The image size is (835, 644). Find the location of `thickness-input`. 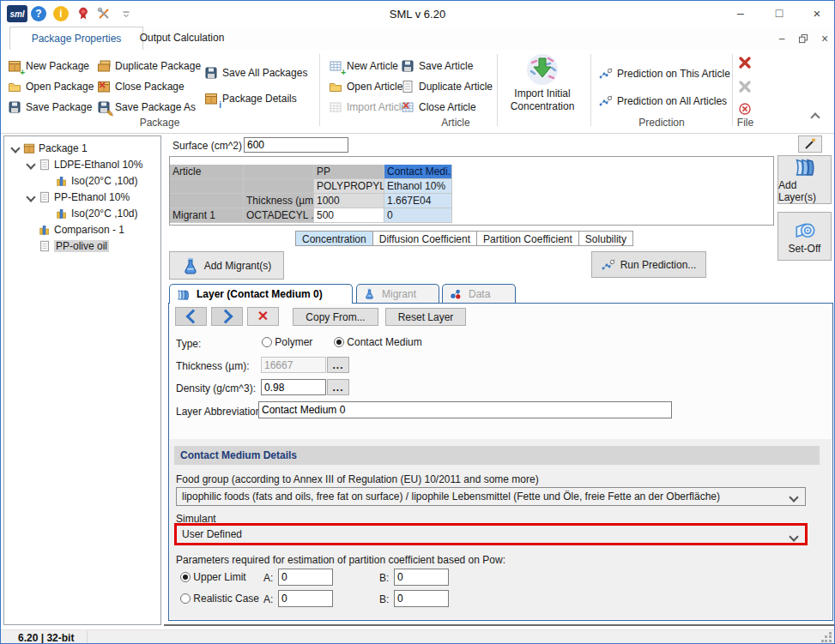

thickness-input is located at coordinates (293, 365).